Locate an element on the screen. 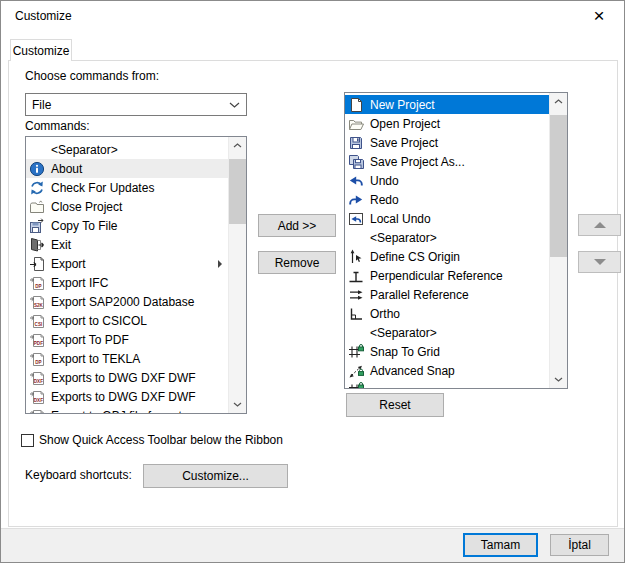  list-item-label: Undo is located at coordinates (384, 181).